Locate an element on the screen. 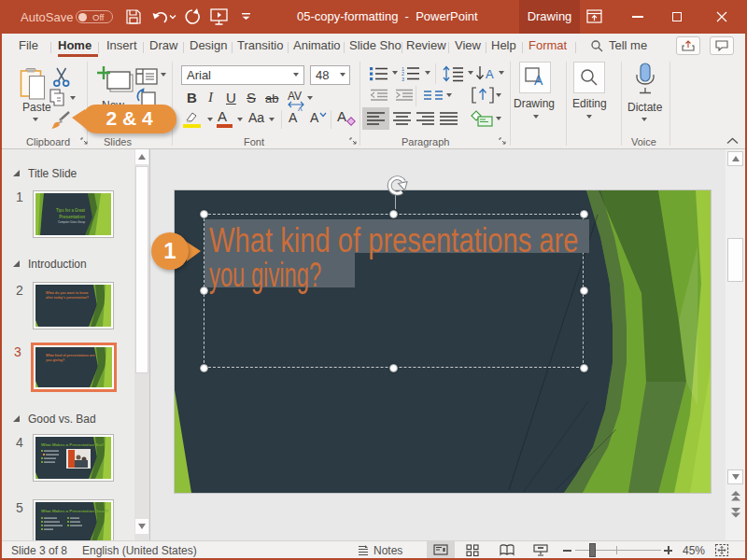  svg-text: Tips for a Great is located at coordinates (71, 211).